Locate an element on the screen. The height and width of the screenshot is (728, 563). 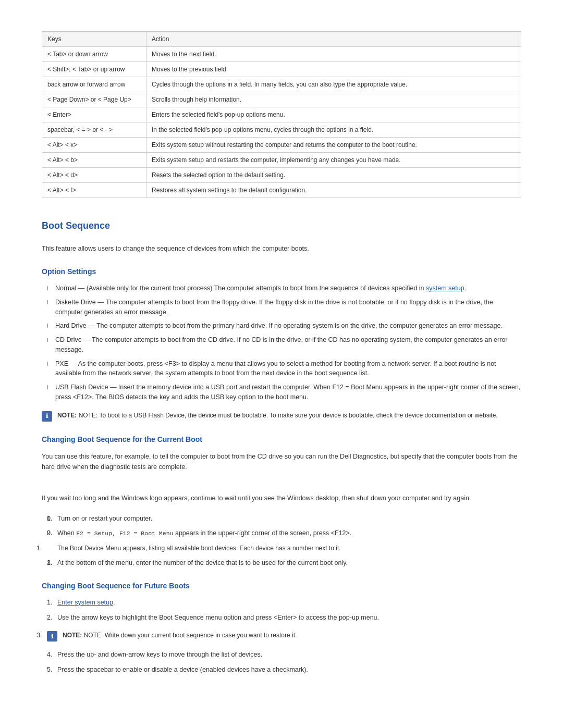
table-cell-action: Enters the selected field's pop-up optio… is located at coordinates (334, 115).